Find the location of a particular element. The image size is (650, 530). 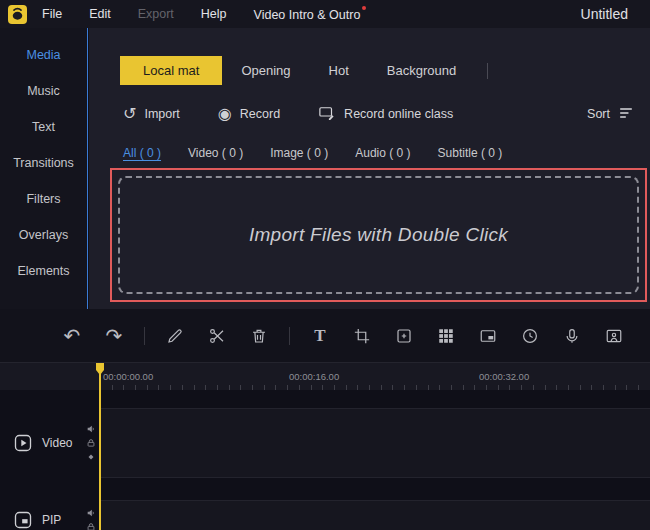

video-track: Video is located at coordinates (325, 443).